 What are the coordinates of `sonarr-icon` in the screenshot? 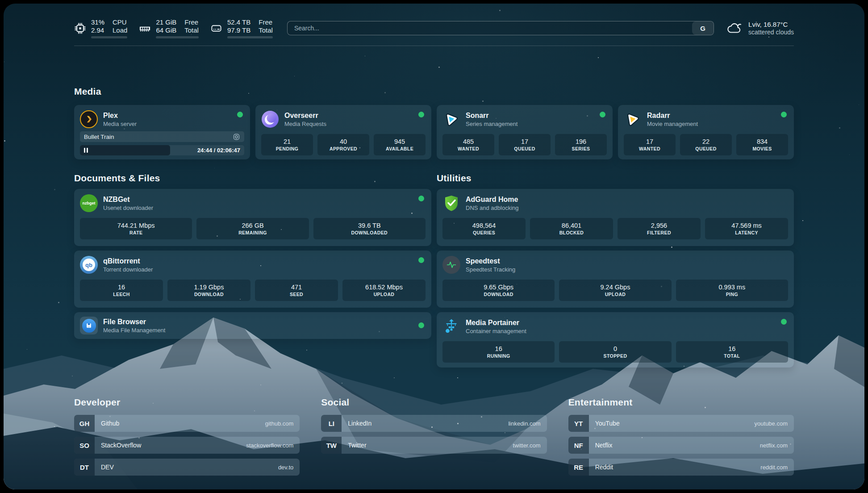 It's located at (451, 119).